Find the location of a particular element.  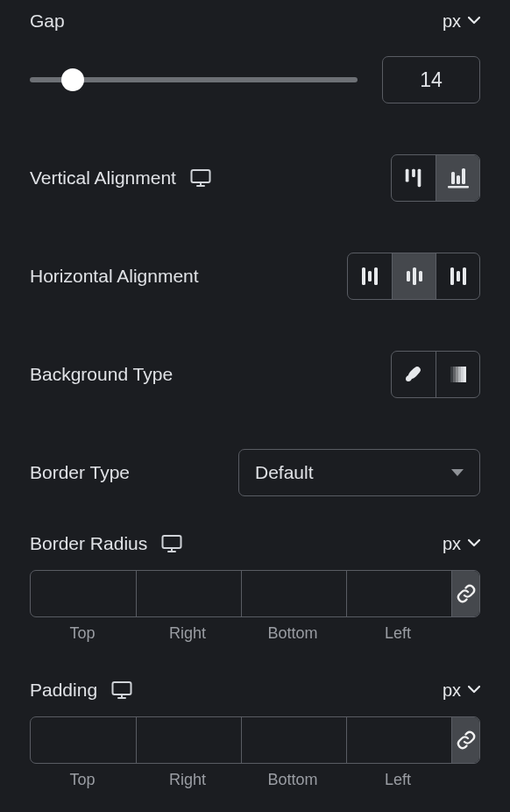

slider-thumb is located at coordinates (73, 80).